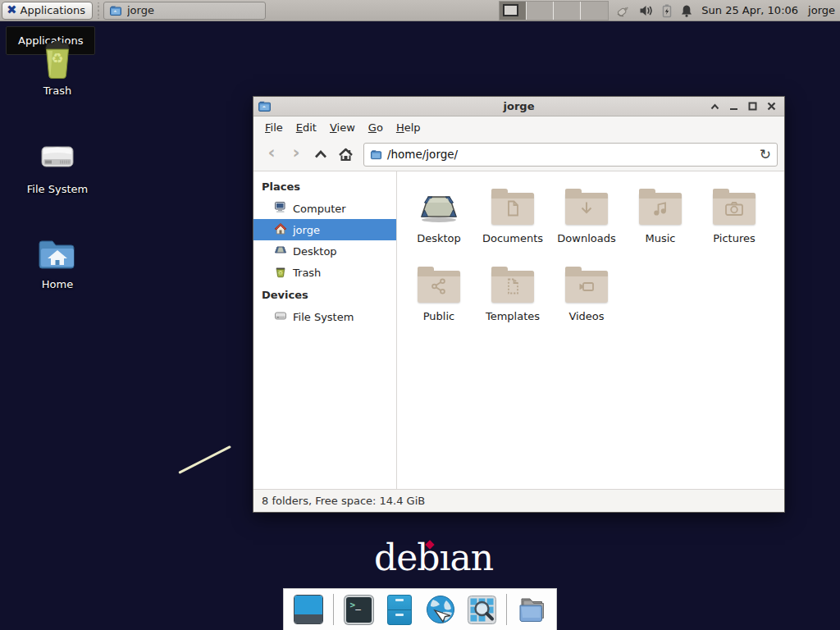 Image resolution: width=840 pixels, height=630 pixels. I want to click on file-icon-templates: Templates, so click(513, 297).